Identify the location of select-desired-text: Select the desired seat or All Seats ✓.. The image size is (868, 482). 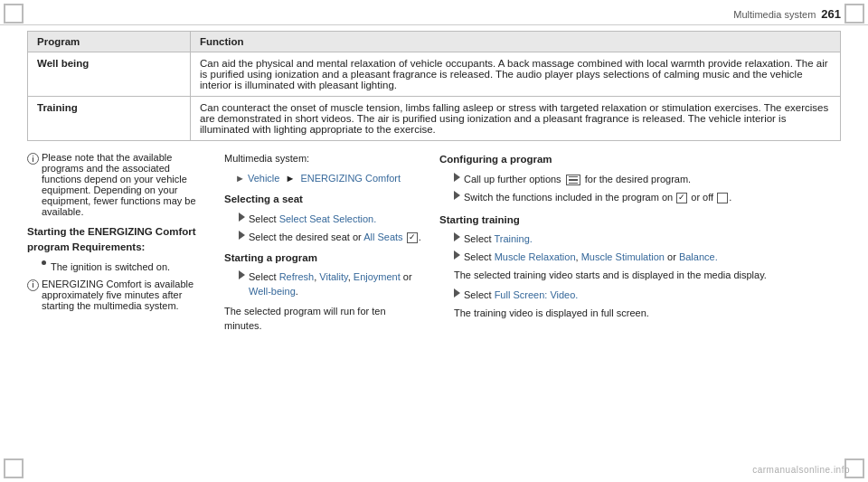
(335, 238).